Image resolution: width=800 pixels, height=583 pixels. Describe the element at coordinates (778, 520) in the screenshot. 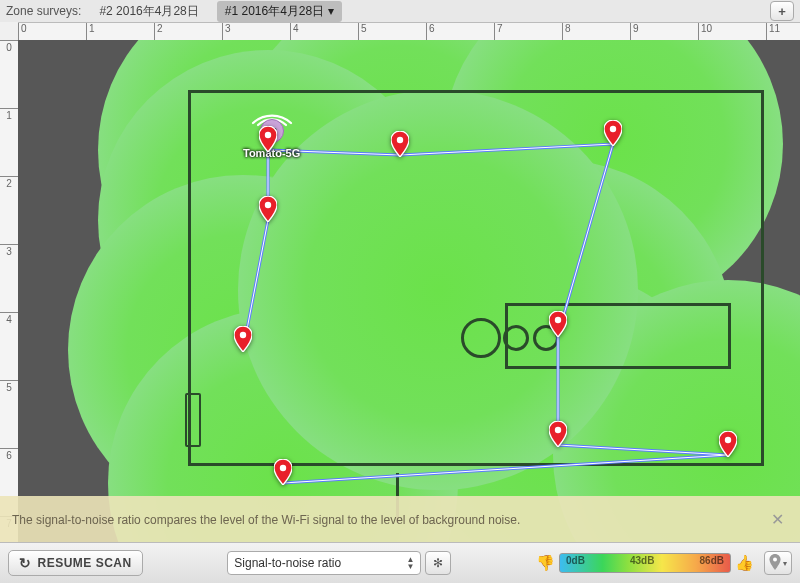

I see `close-icon: ✕` at that location.